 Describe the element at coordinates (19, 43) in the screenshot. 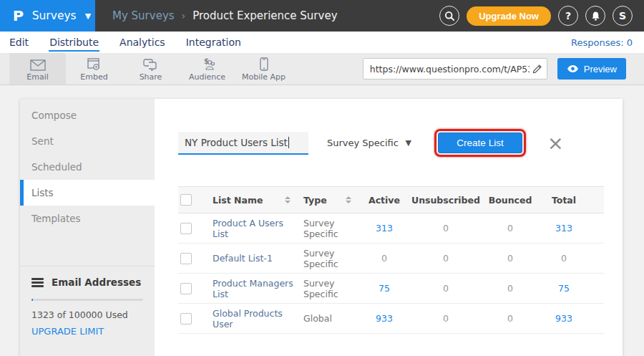

I see `tab-edit: Edit` at that location.